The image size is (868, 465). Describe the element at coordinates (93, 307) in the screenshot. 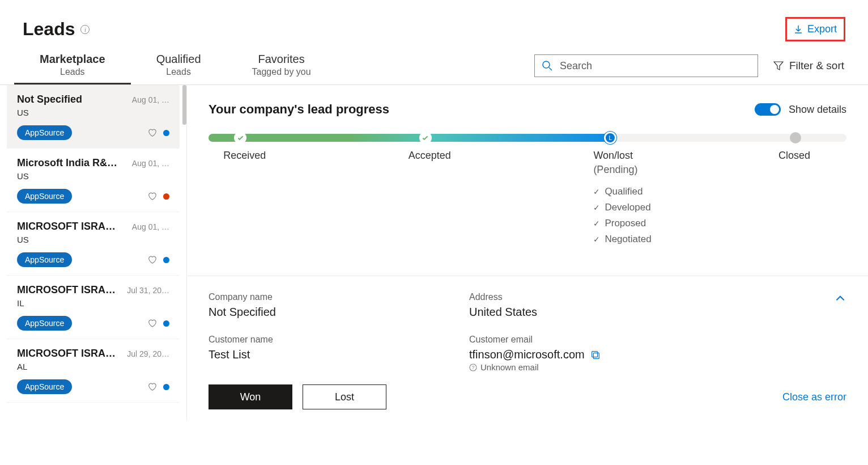

I see `lead-item: MICROSOFT ISRAE…Jul 31, 20… IL AppSource` at that location.